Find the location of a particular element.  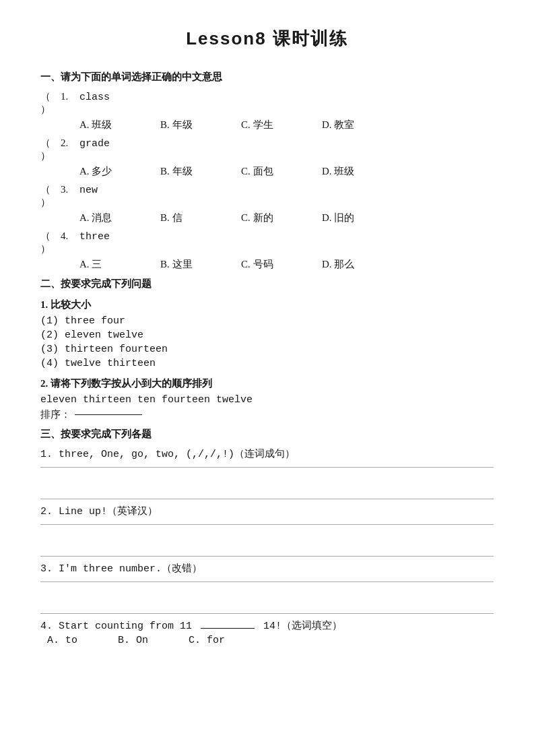

section3-item-1: 1. three, One, go, two, (,/,/,!)（连词成句） is located at coordinates (267, 473).